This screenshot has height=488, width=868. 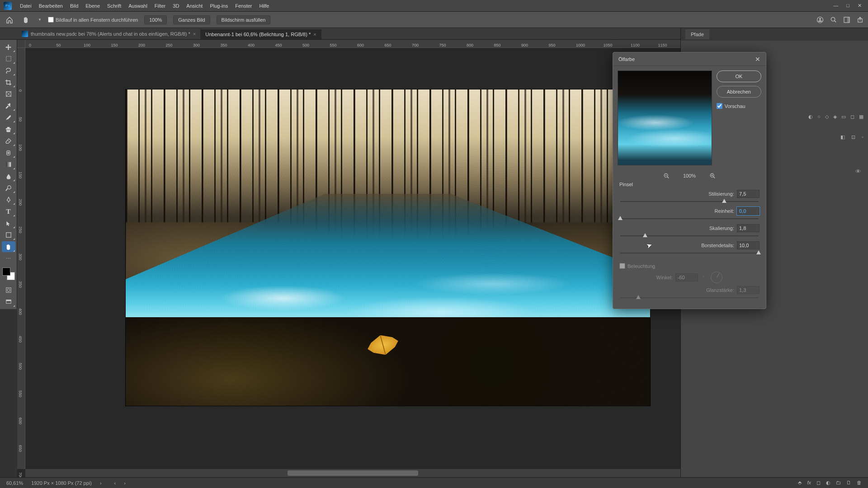 I want to click on preview-checkbox: Vorschau, so click(x=739, y=106).